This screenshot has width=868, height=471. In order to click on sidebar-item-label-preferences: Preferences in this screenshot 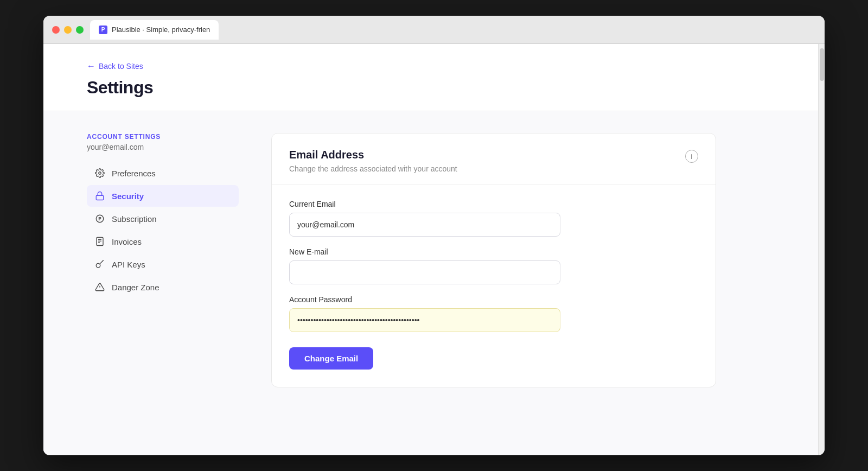, I will do `click(133, 174)`.